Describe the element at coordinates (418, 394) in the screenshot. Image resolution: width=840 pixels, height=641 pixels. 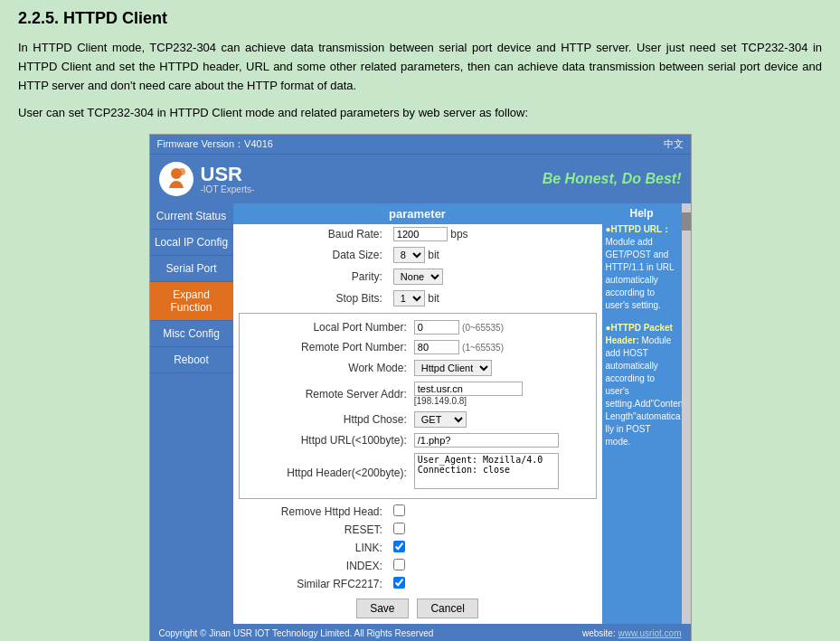
I see `remote-server-row: Remote Server Addr: [198.149.0.8]` at that location.